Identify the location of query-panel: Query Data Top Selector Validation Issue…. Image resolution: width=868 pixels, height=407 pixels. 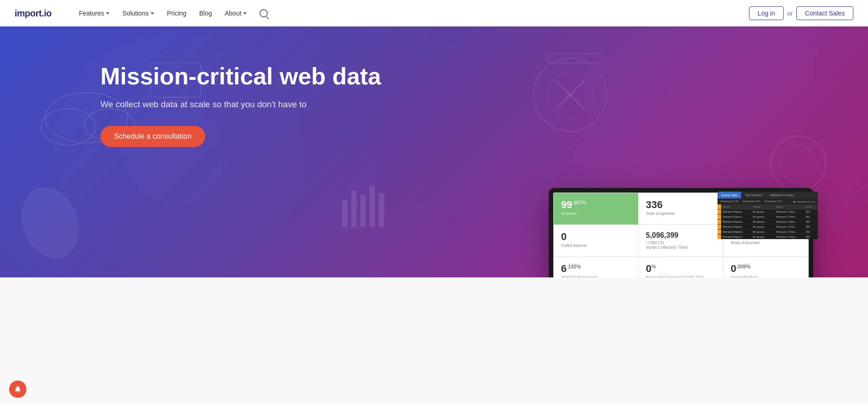
(768, 215).